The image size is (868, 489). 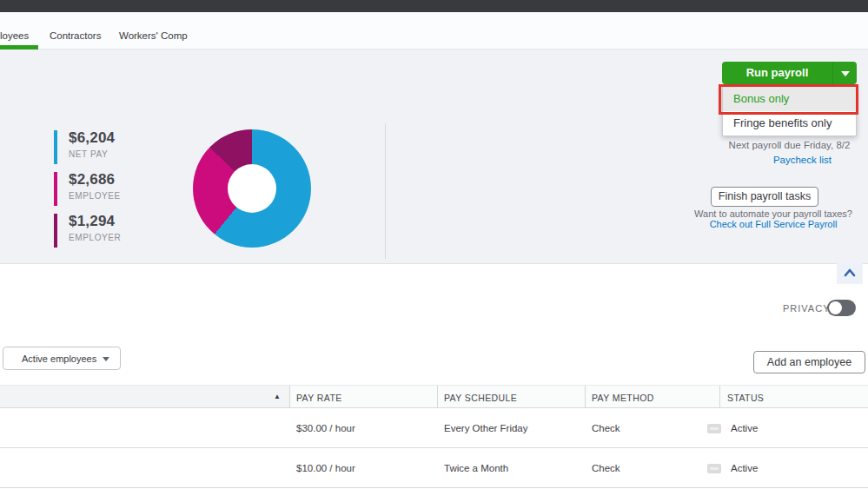 I want to click on pay-schedule-cell: Twice a Month, so click(x=476, y=468).